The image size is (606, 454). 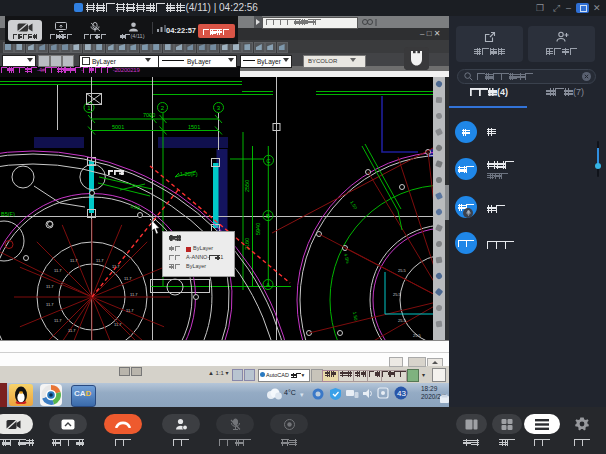 What do you see at coordinates (219, 108) in the screenshot?
I see `svg-text: 3` at bounding box center [219, 108].